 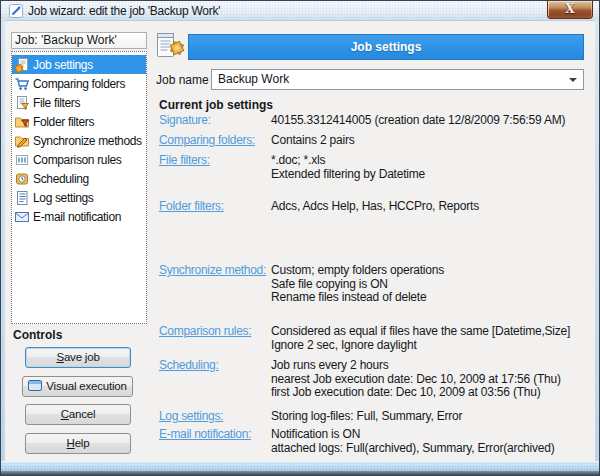 I want to click on page-title: Job settings, so click(x=386, y=47).